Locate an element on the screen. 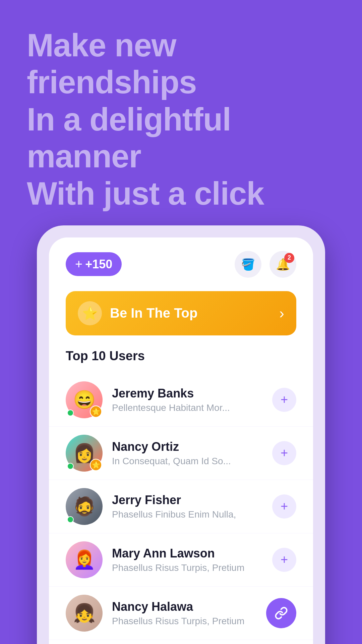 The height and width of the screenshot is (644, 362). hero-line3: With just a click is located at coordinates (145, 193).